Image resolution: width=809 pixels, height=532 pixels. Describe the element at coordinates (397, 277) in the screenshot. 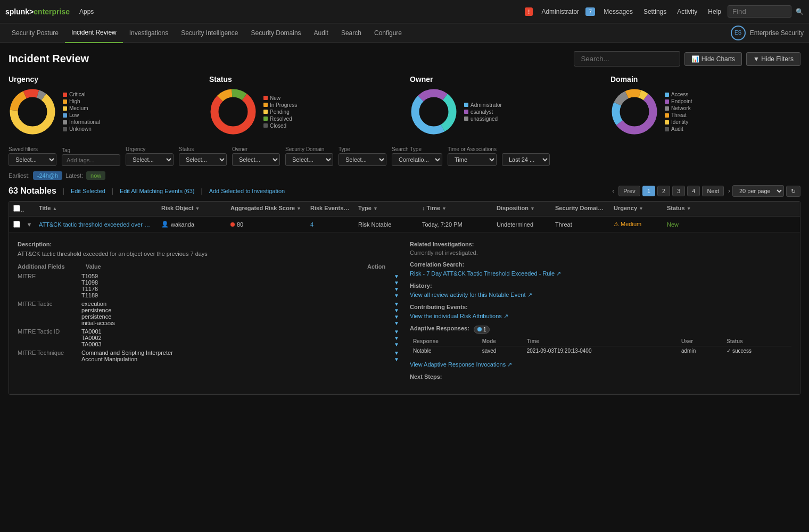

I see `mitre-t1059-dropdown: ▼` at that location.